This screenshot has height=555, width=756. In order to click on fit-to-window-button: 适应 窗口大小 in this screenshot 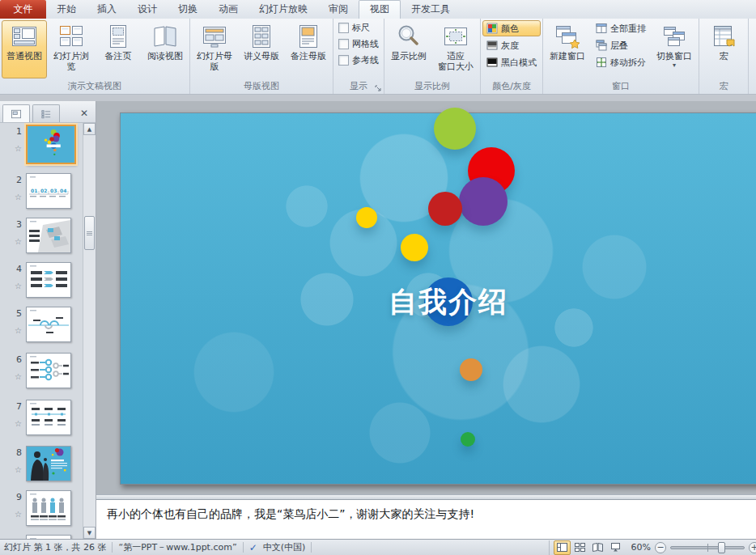, I will do `click(456, 49)`.